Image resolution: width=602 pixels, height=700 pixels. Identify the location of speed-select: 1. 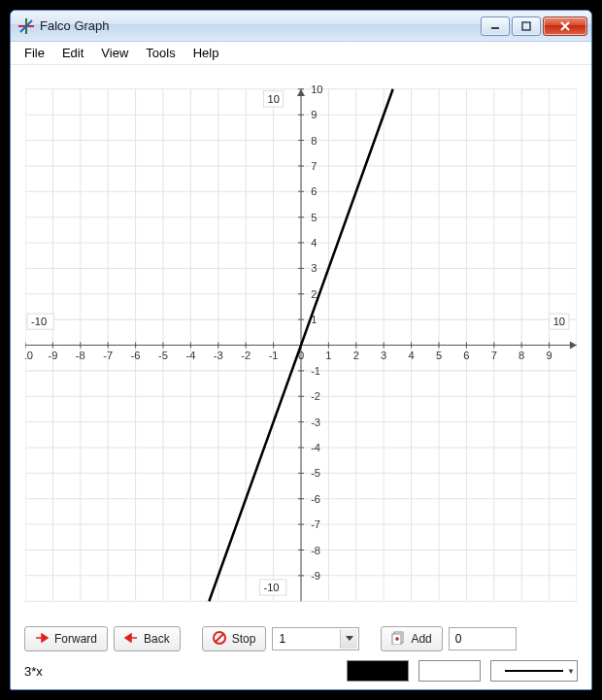
(316, 639).